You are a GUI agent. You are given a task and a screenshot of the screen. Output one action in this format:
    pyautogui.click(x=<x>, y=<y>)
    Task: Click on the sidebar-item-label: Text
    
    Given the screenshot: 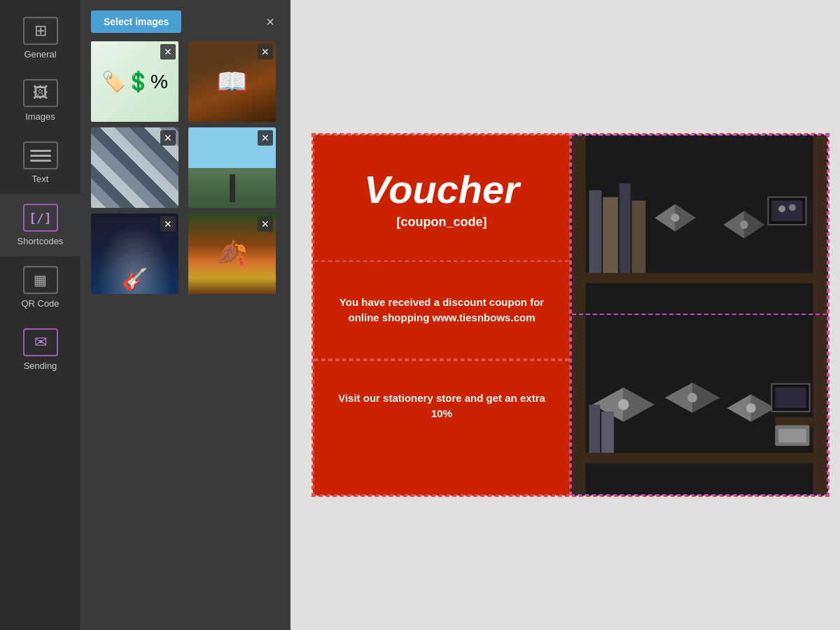 What is the action you would take?
    pyautogui.click(x=41, y=179)
    